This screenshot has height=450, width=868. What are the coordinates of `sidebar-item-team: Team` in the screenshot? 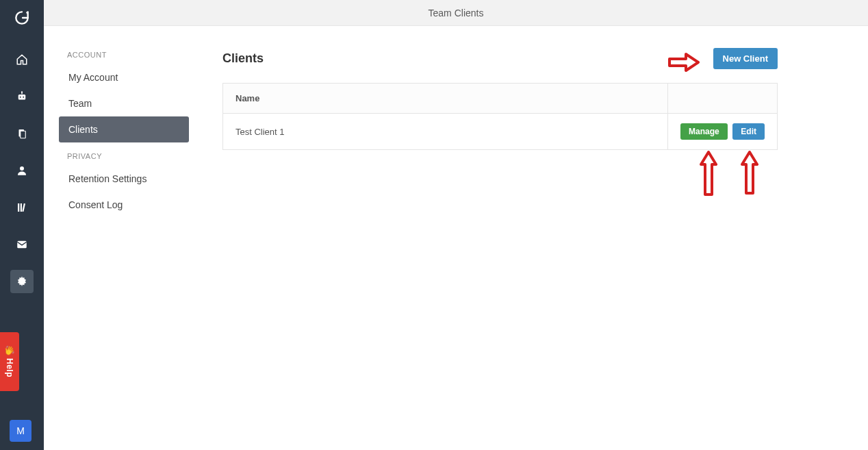 It's located at (124, 103).